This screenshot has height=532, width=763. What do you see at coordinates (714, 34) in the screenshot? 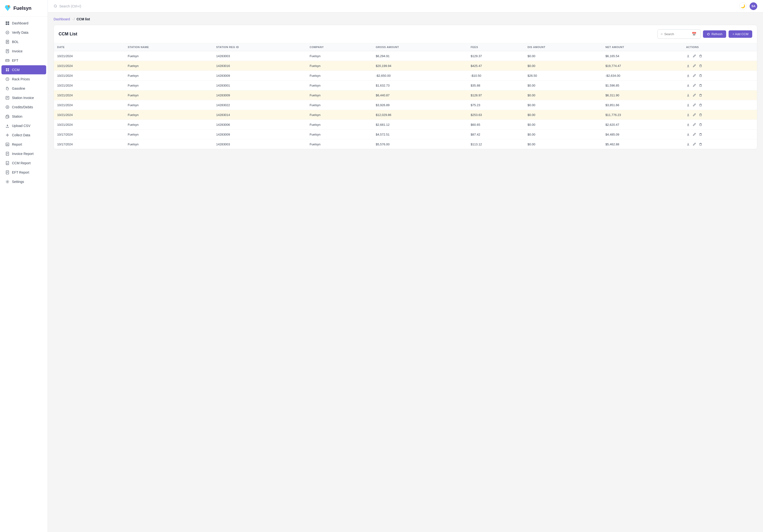
I see `refresh-button: Refresh` at bounding box center [714, 34].